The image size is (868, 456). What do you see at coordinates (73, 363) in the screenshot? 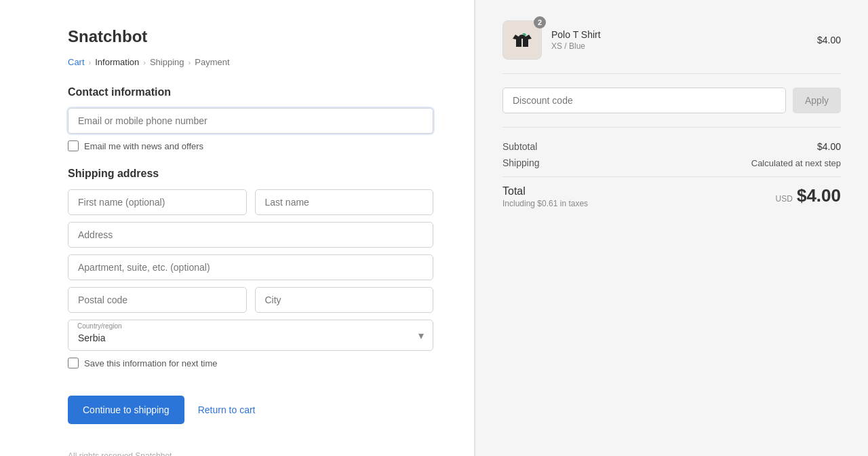
I see `save-info-checkbox` at bounding box center [73, 363].